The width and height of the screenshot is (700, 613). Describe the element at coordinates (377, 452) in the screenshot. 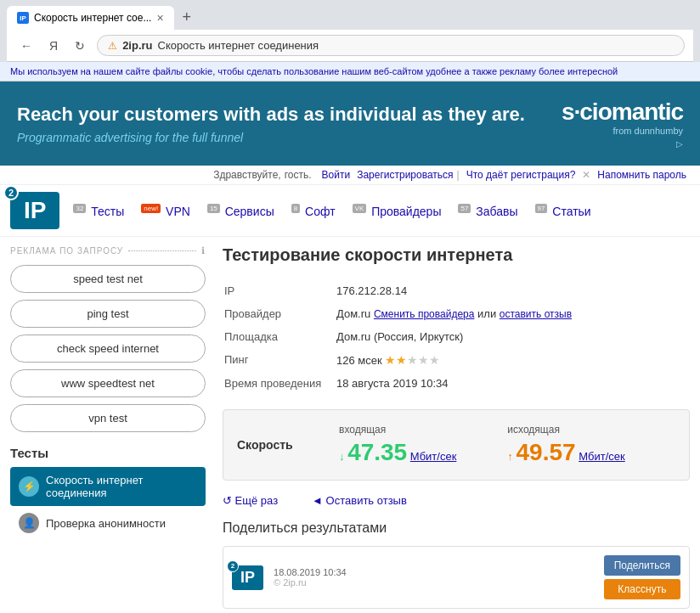

I see `incoming-value: 47.35` at that location.